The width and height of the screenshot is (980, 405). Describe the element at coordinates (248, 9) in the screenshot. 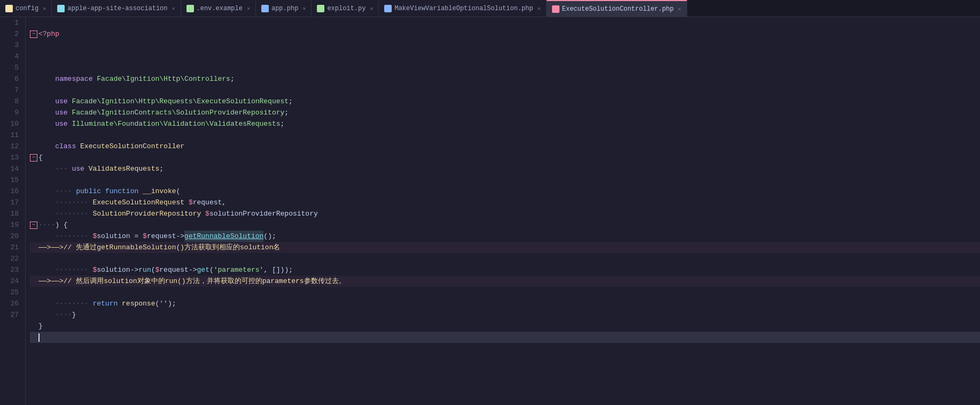

I see `tab-close-env: ✕` at that location.